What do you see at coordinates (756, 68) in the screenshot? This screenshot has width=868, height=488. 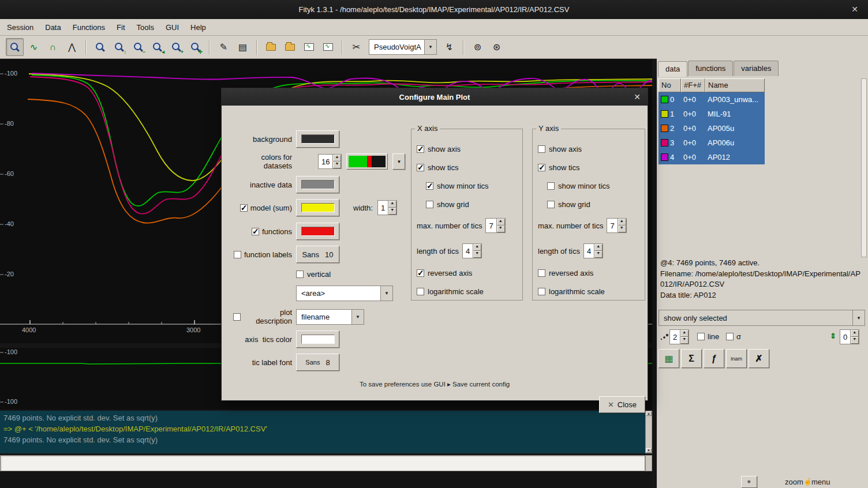 I see `tab-variables: variables` at bounding box center [756, 68].